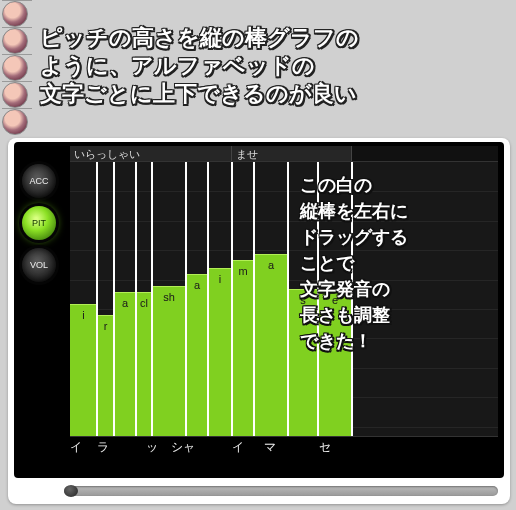  I want to click on syllable-cell: いらっしゃい, so click(151, 154).